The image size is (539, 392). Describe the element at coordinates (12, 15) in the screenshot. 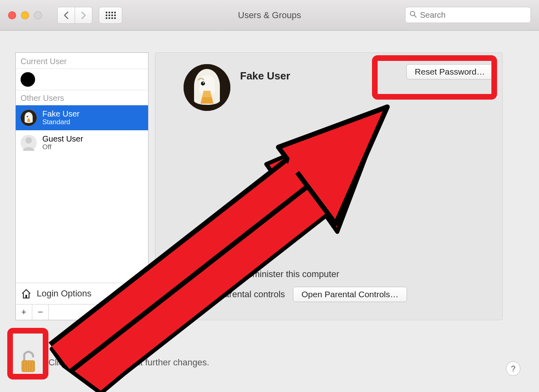

I see `close-window-button` at that location.